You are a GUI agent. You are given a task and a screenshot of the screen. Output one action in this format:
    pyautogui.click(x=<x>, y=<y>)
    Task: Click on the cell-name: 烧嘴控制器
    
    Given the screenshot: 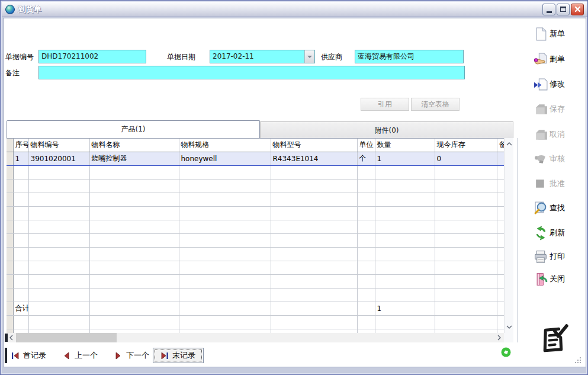 What is the action you would take?
    pyautogui.click(x=134, y=159)
    